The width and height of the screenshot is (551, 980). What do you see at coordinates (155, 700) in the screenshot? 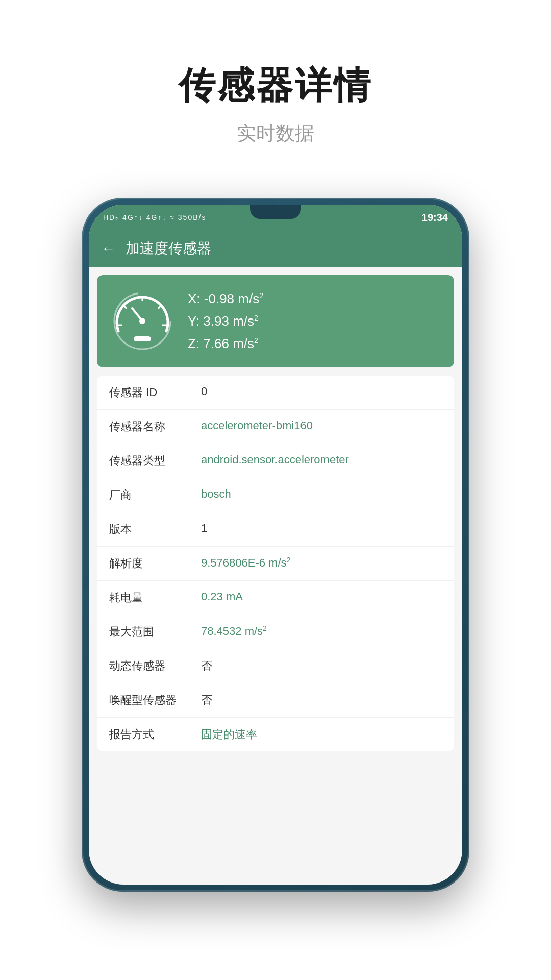
I see `detail-label: 唤醒型传感器` at bounding box center [155, 700].